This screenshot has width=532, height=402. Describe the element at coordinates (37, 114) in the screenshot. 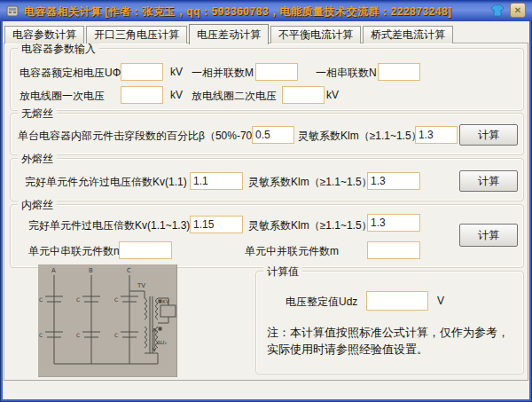

I see `group-title: 无熔丝` at that location.